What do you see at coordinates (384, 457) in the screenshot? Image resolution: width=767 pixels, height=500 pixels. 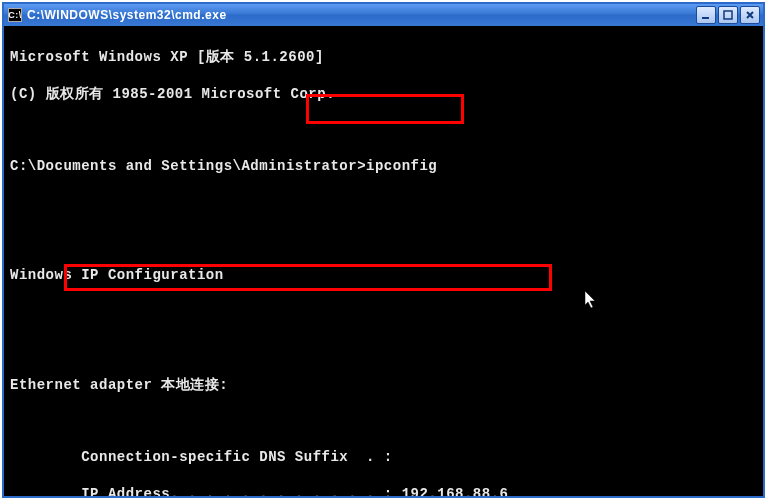 I see `dns-suffix-line: Connection-specific DNS Suffix . :` at bounding box center [384, 457].